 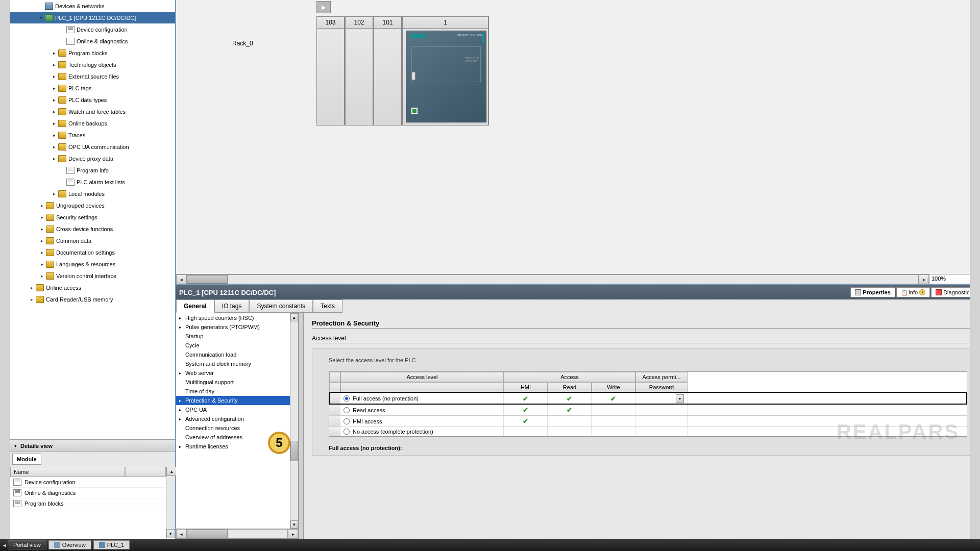 What do you see at coordinates (93, 446) in the screenshot?
I see `details-view-header: ▾ Details view` at bounding box center [93, 446].